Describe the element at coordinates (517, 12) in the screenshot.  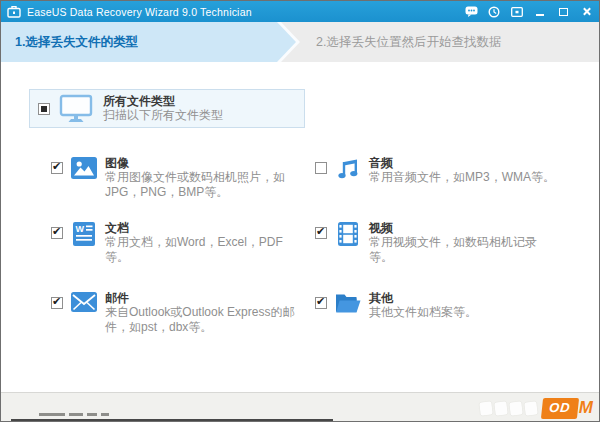
I see `window-capture-icon` at that location.